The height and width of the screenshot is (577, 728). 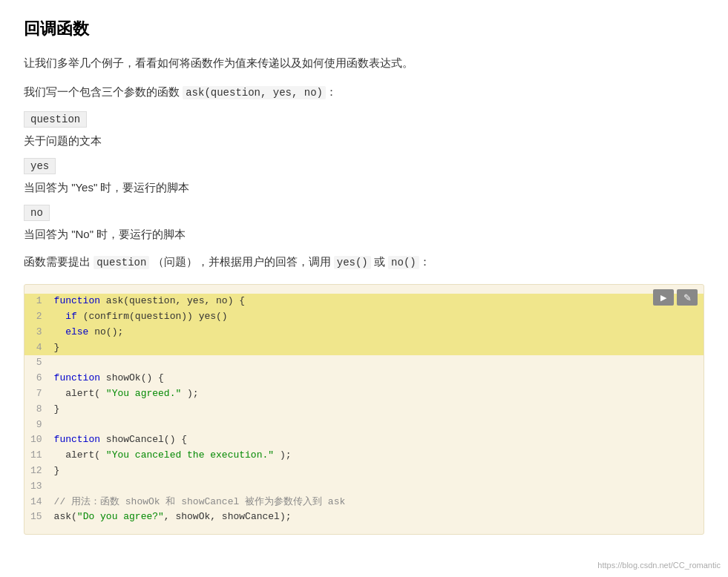 I want to click on line-number: 1, so click(x=39, y=301).